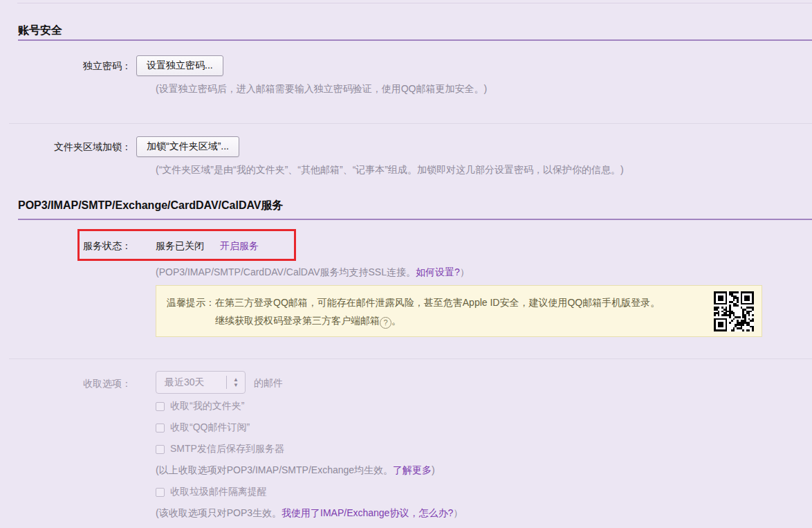 This screenshot has height=528, width=812. What do you see at coordinates (415, 3) in the screenshot?
I see `top-divider` at bounding box center [415, 3].